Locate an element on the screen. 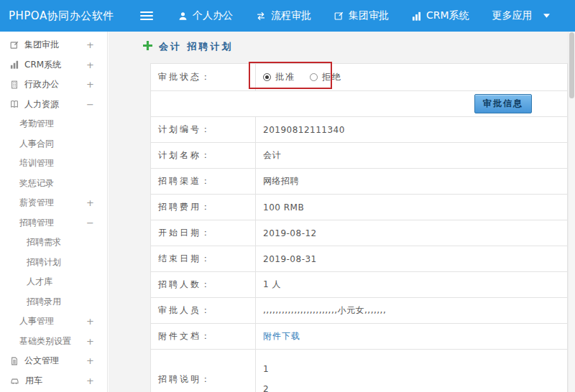 This screenshot has width=575, height=392. button-cell: 审批信息 is located at coordinates (359, 103).